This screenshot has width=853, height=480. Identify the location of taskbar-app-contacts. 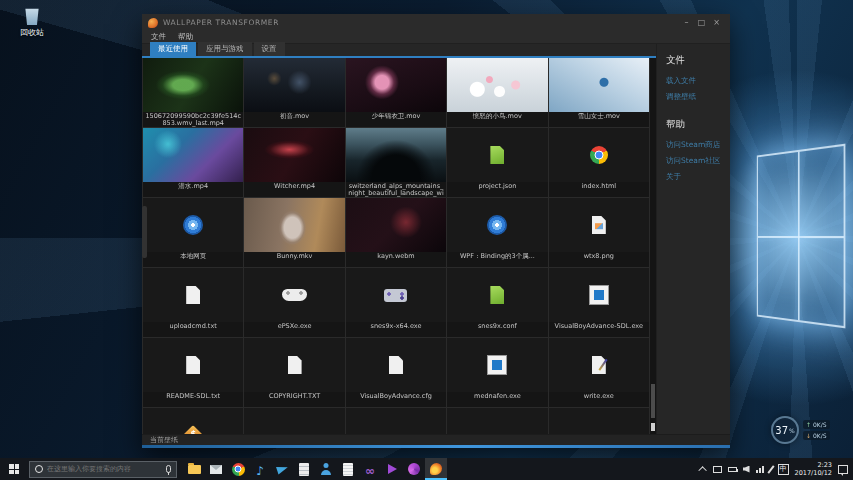
(326, 469).